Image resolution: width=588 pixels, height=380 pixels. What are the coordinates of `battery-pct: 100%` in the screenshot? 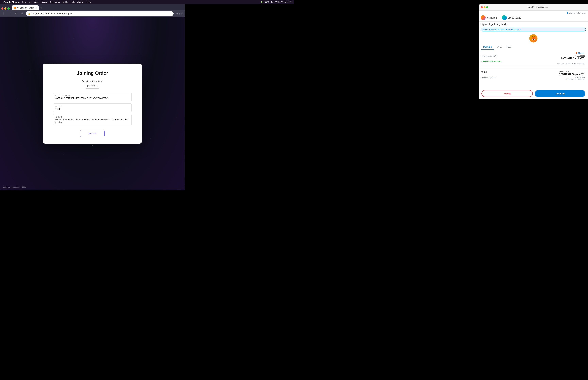 It's located at (266, 2).